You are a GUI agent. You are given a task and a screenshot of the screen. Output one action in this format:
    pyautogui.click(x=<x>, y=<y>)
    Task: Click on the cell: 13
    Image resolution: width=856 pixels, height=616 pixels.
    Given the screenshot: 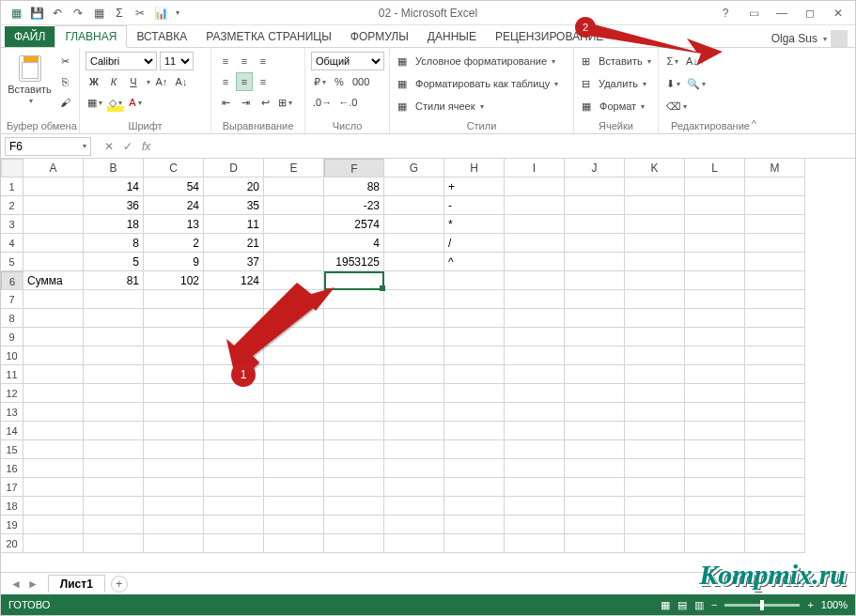 What is the action you would take?
    pyautogui.click(x=174, y=224)
    